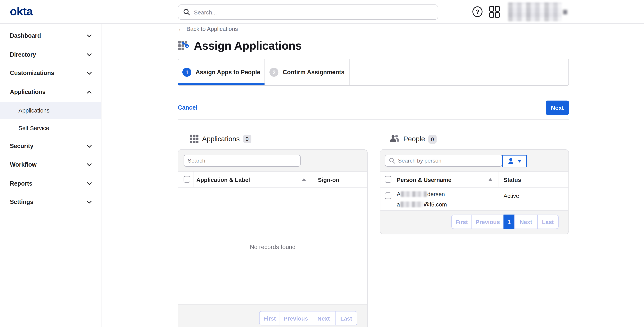 This screenshot has width=644, height=327. What do you see at coordinates (324, 318) in the screenshot?
I see `applications-page-next: Next` at bounding box center [324, 318].